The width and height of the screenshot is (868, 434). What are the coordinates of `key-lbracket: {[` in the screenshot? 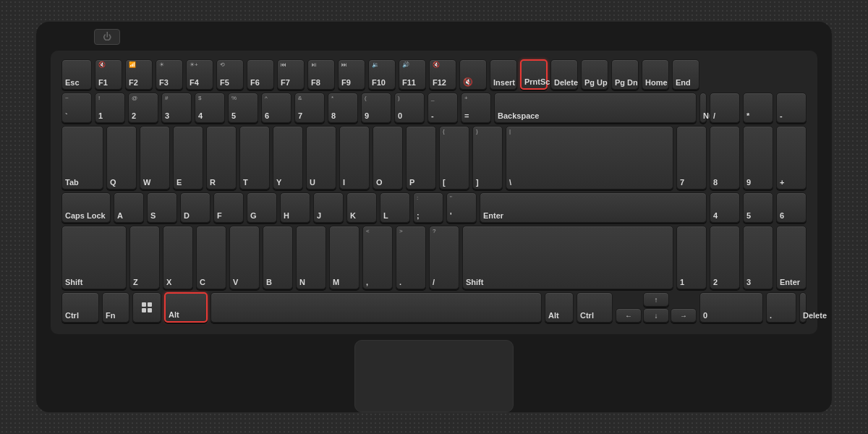 It's located at (454, 158).